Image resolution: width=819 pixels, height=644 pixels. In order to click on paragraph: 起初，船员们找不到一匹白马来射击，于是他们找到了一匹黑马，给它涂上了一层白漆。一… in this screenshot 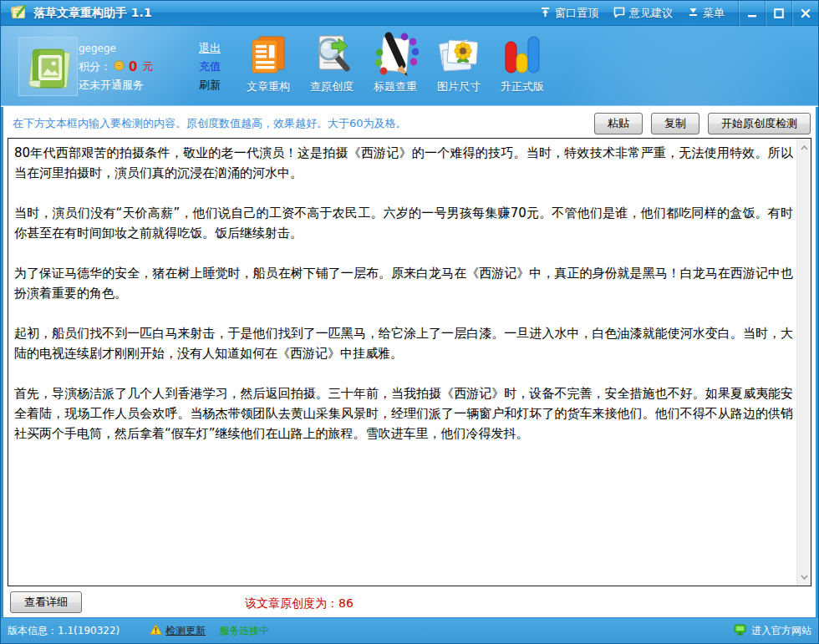, I will do `click(404, 343)`.